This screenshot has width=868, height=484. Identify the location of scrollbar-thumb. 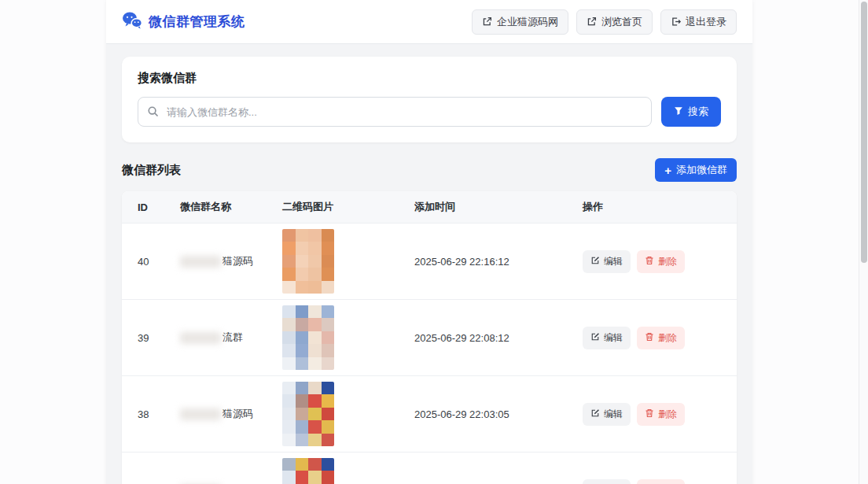
(864, 132).